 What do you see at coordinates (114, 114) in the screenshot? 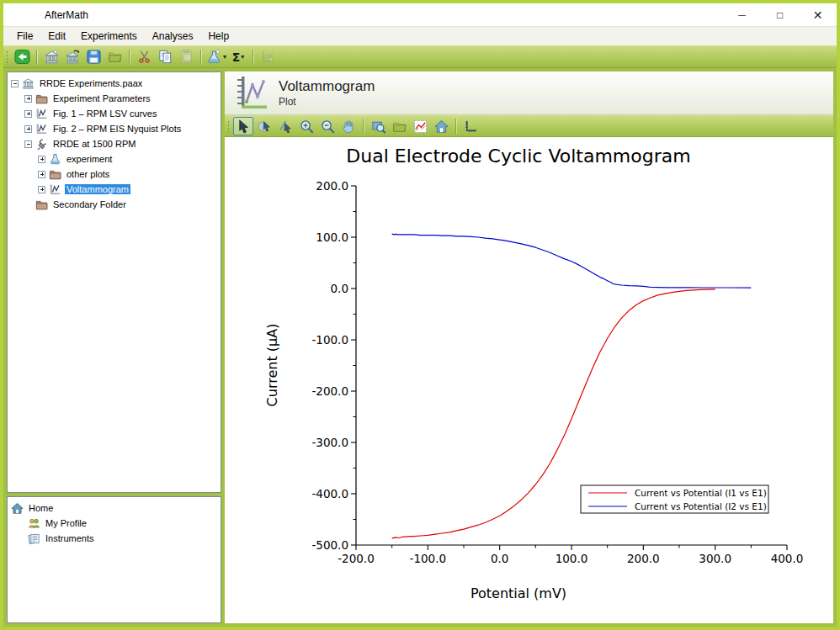
I see `tree-item-fig-1-rpm-lsv-curves: Fig. 1 – RPM LSV curves` at bounding box center [114, 114].